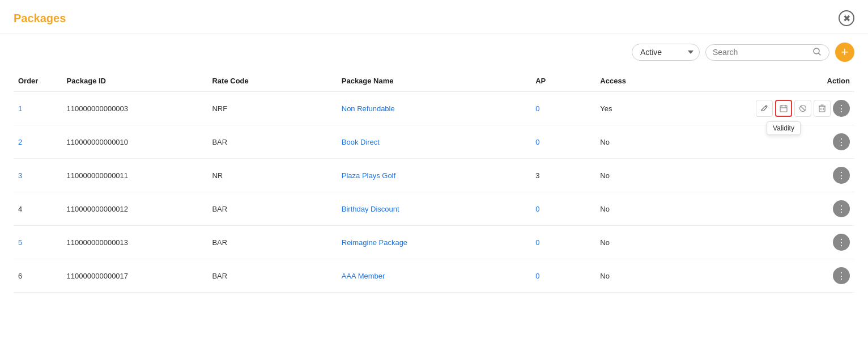 The image size is (868, 350). What do you see at coordinates (40, 18) in the screenshot?
I see `page-title: Packages` at bounding box center [40, 18].